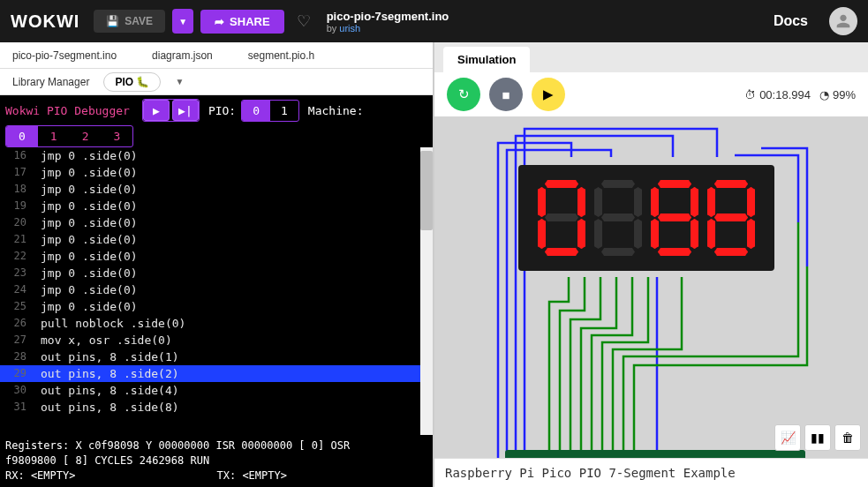 The height and width of the screenshot is (487, 868). What do you see at coordinates (646, 218) in the screenshot?
I see `seven-segment-display` at bounding box center [646, 218].